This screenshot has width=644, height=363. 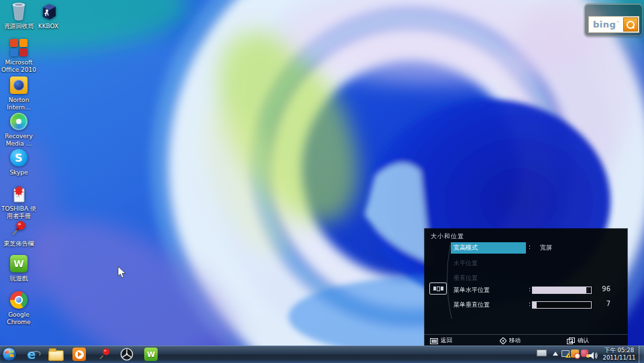 I want to click on osd-item-horizontal-position: 水平位置, so click(x=537, y=263).